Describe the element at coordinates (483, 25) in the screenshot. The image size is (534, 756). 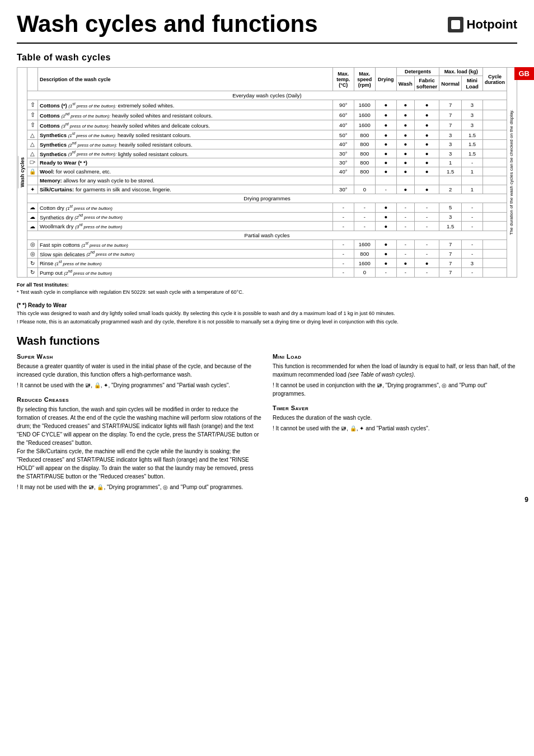
I see `brand-area: Hotpoint` at that location.